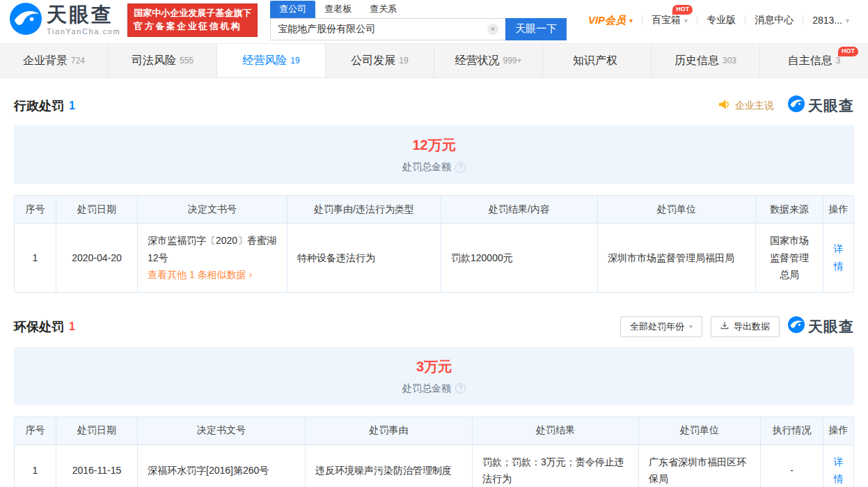 The height and width of the screenshot is (487, 868). I want to click on chevron-right-icon: ›, so click(251, 275).